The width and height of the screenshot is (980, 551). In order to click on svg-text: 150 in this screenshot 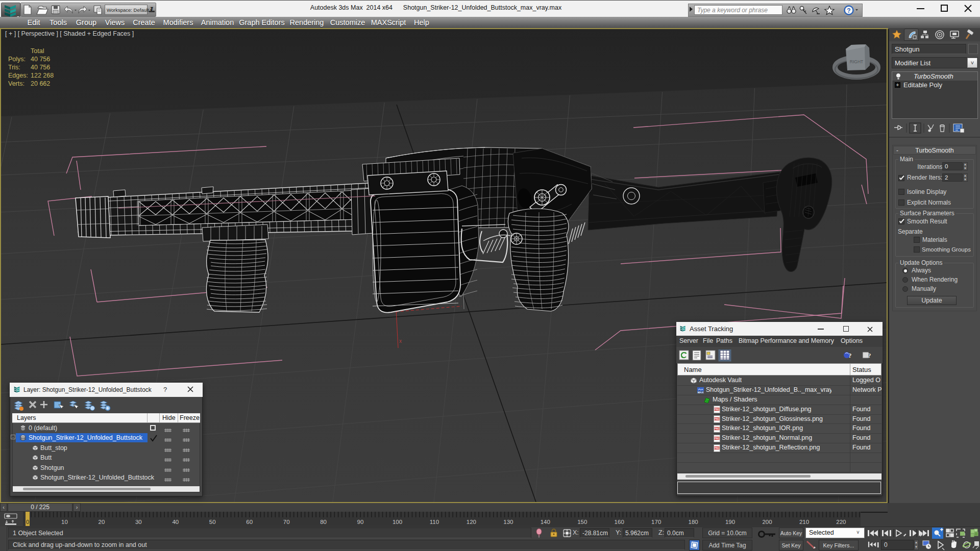, I will do `click(582, 522)`.